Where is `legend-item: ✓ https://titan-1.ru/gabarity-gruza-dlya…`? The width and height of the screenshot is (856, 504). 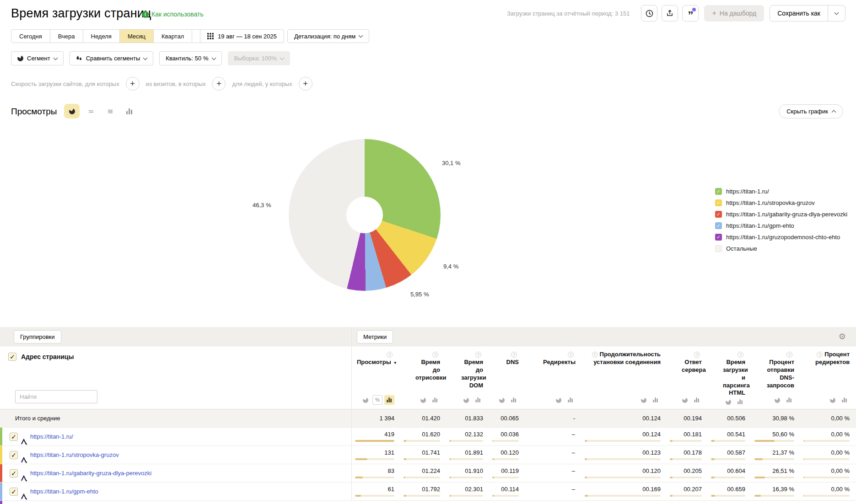 legend-item: ✓ https://titan-1.ru/gabarity-gruza-dlya… is located at coordinates (781, 214).